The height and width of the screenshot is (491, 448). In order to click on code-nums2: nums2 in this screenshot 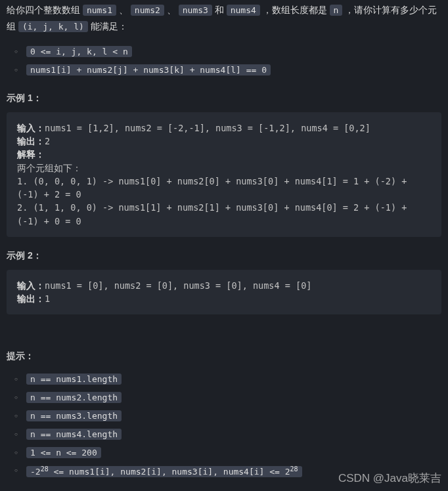, I will do `click(147, 11)`.